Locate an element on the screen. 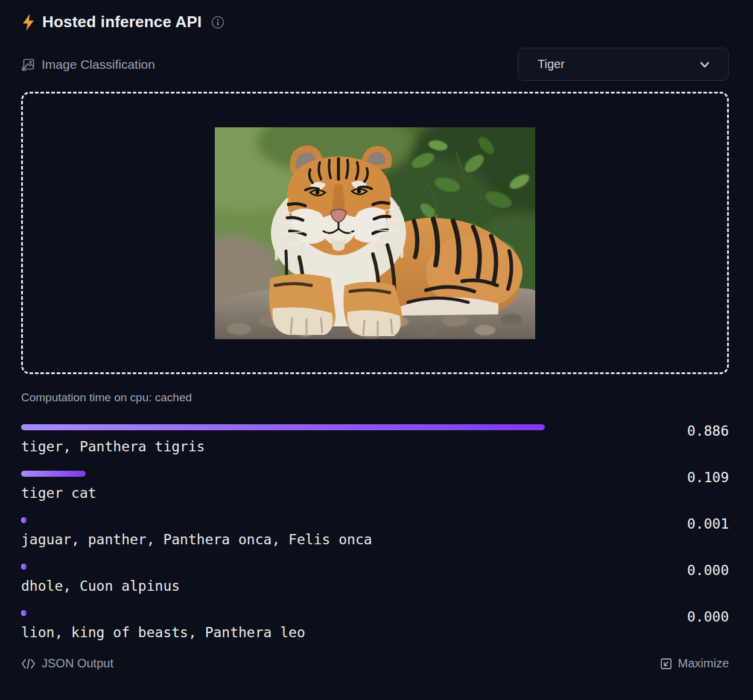 This screenshot has width=753, height=700. result-label: lion, king of beasts, Panthera leo is located at coordinates (375, 632).